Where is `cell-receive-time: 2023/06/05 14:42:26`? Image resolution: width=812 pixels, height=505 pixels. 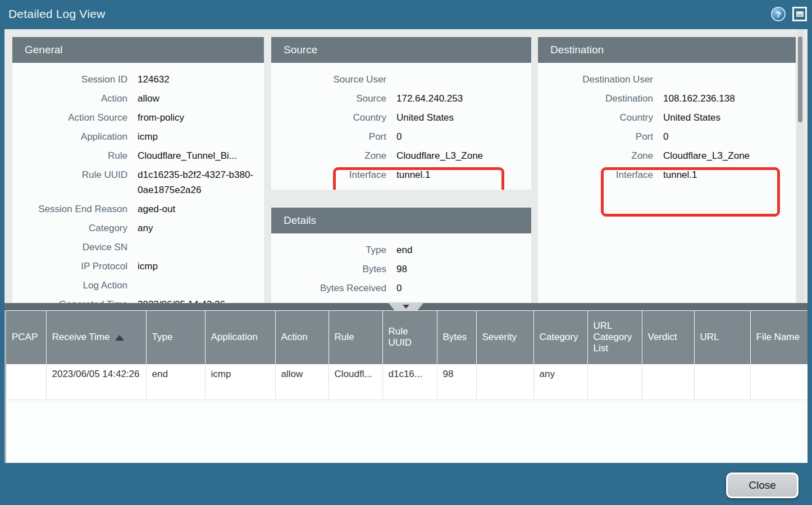
cell-receive-time: 2023/06/05 14:42:26 is located at coordinates (96, 382).